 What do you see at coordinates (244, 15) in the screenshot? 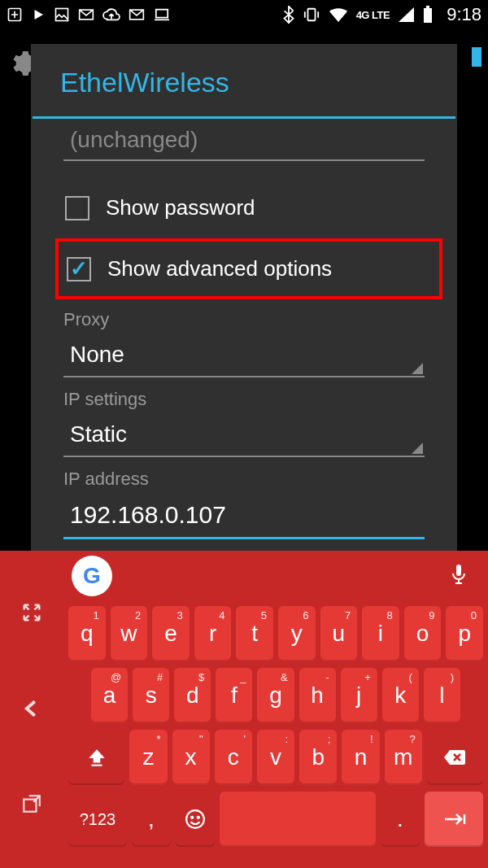
I see `status-bar: 4G LTE 9:18` at bounding box center [244, 15].